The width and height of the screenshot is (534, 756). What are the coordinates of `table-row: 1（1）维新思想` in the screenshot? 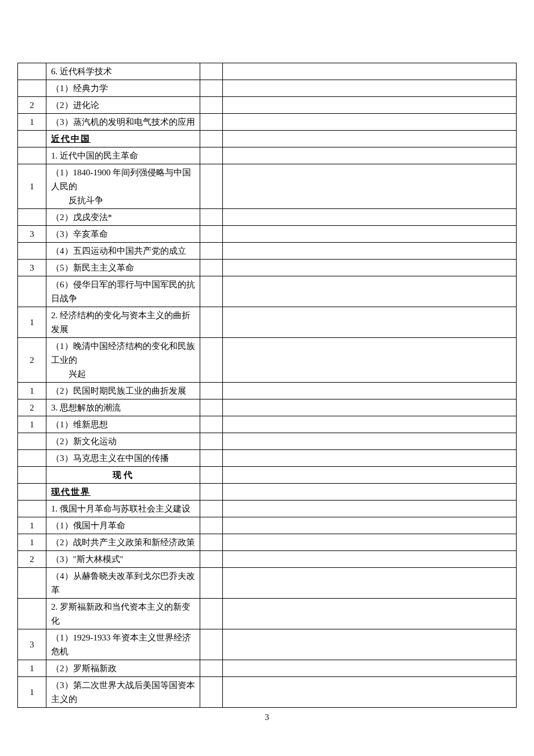 It's located at (267, 425).